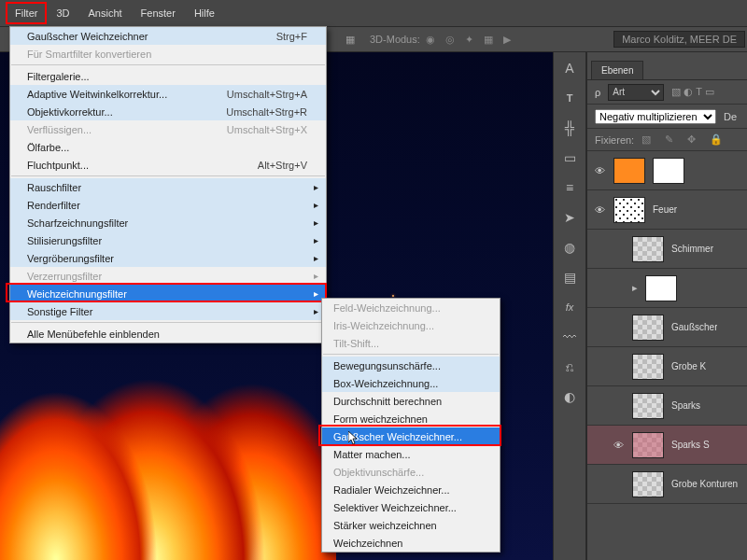 The width and height of the screenshot is (747, 560). I want to click on menu-item-label: Fluchtpunkt..., so click(142, 165).